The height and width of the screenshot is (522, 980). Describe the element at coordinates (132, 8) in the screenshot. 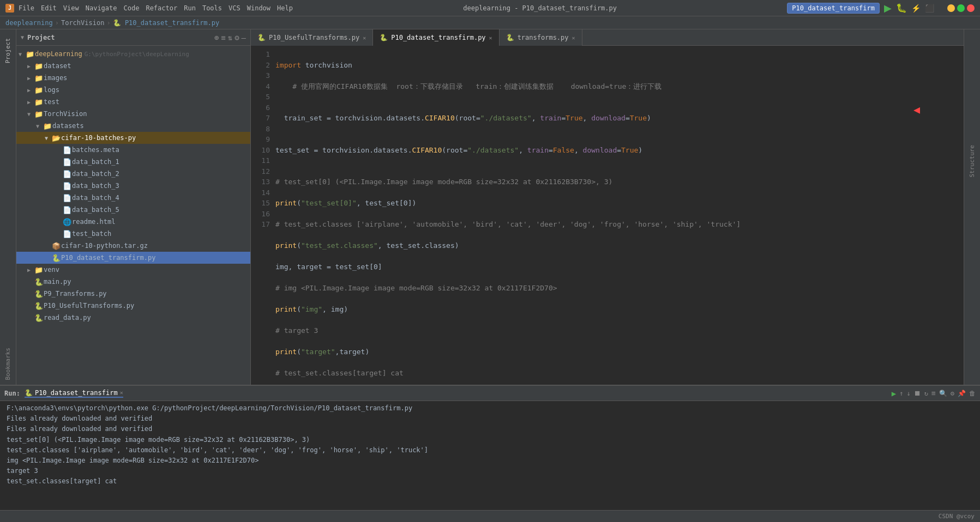

I see `menu-code: Code` at that location.